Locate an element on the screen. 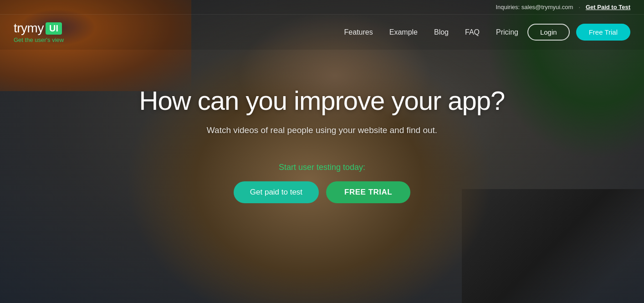 This screenshot has height=303, width=644. hero-title: How can you improve your app? is located at coordinates (322, 101).